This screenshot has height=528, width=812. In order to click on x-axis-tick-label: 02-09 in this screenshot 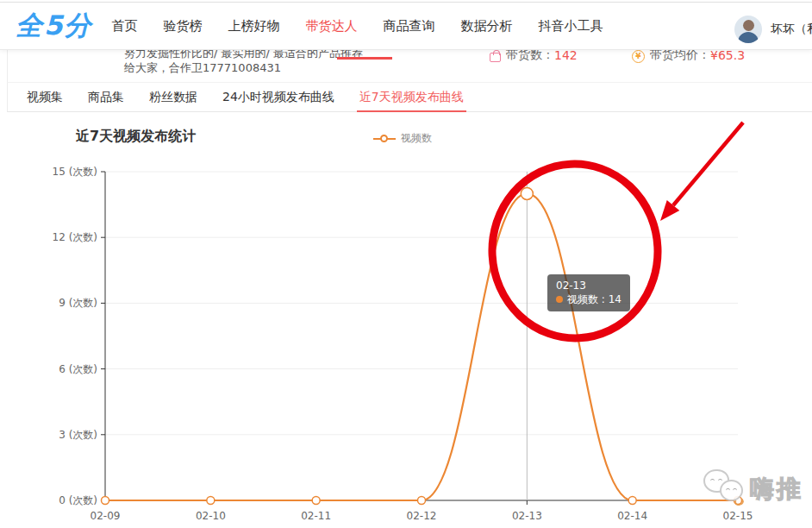, I will do `click(105, 516)`.